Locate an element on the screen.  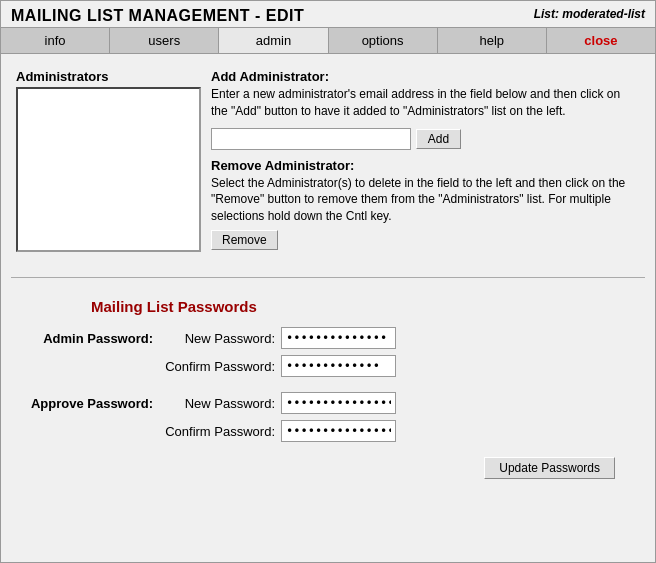
admin-confirm-pw-input is located at coordinates (338, 366).